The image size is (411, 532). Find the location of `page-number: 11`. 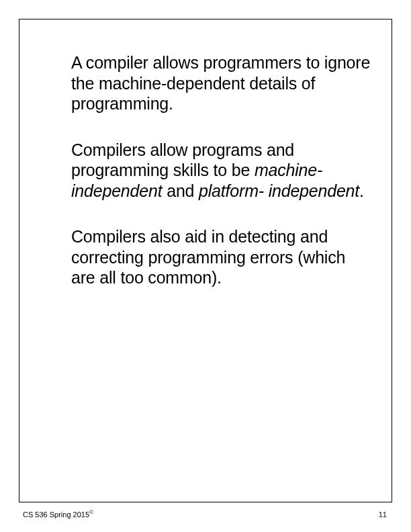

page-number: 11 is located at coordinates (383, 515).